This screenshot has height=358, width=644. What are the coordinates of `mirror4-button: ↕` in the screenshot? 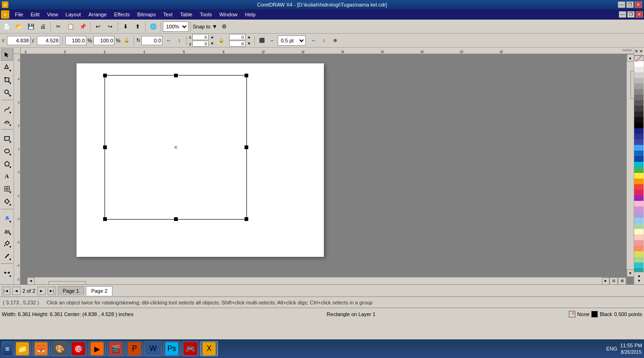 It's located at (324, 41).